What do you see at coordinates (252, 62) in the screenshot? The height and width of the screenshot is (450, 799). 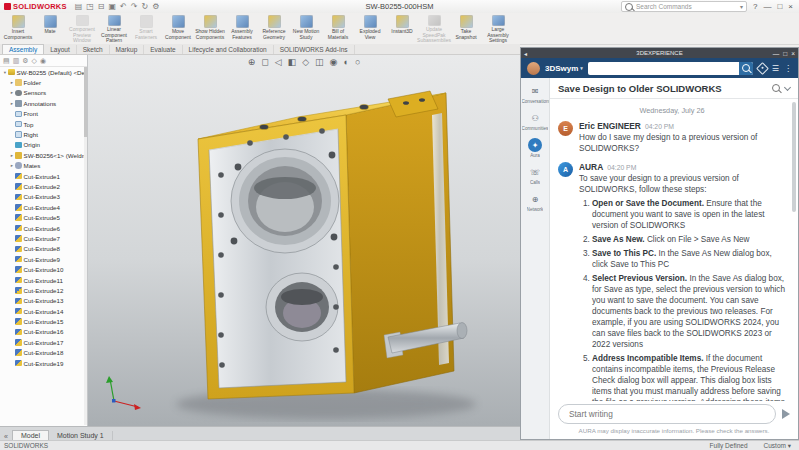 I see `zoom-fit-icon: ⊕` at bounding box center [252, 62].